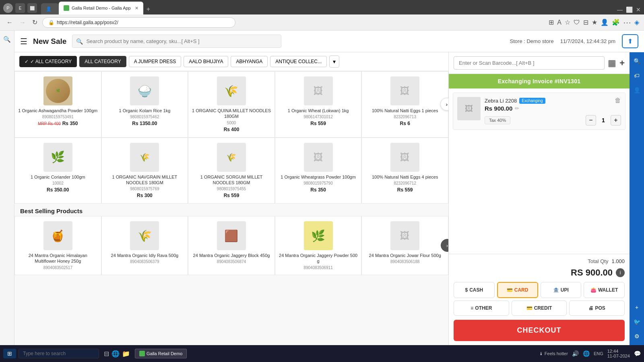 The width and height of the screenshot is (644, 362). Describe the element at coordinates (568, 23) in the screenshot. I see `star-icon: ☆` at that location.